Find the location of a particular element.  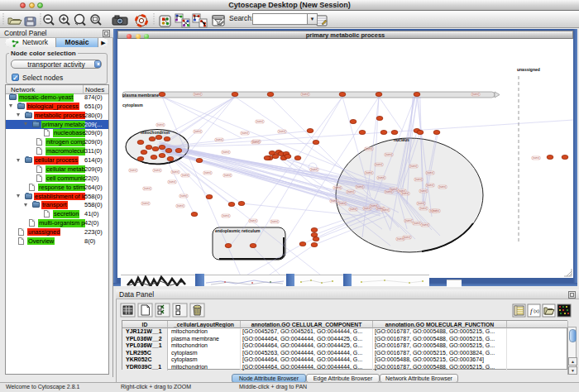

svg-text: endoplasmic reticulum is located at coordinates (238, 231).